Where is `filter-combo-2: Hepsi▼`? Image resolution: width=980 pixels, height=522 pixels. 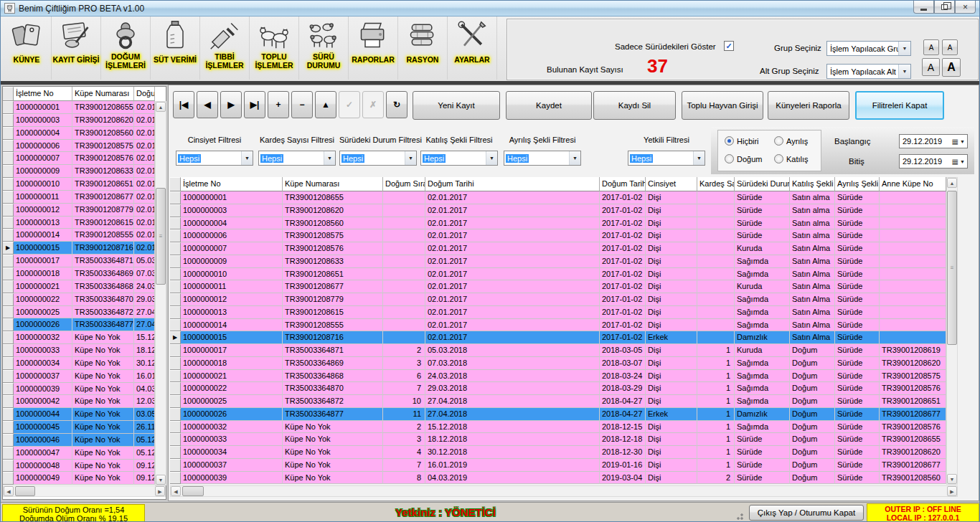 filter-combo-2: Hepsi▼ is located at coordinates (378, 158).